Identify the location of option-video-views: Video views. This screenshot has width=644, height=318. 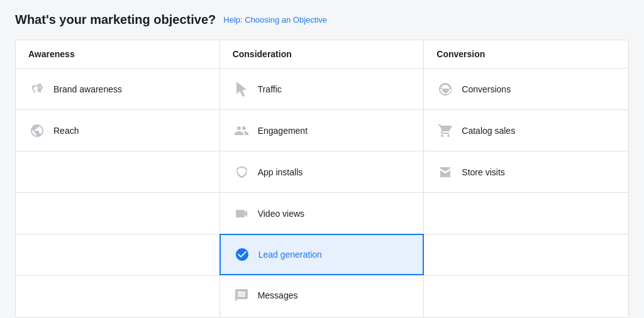
(322, 214).